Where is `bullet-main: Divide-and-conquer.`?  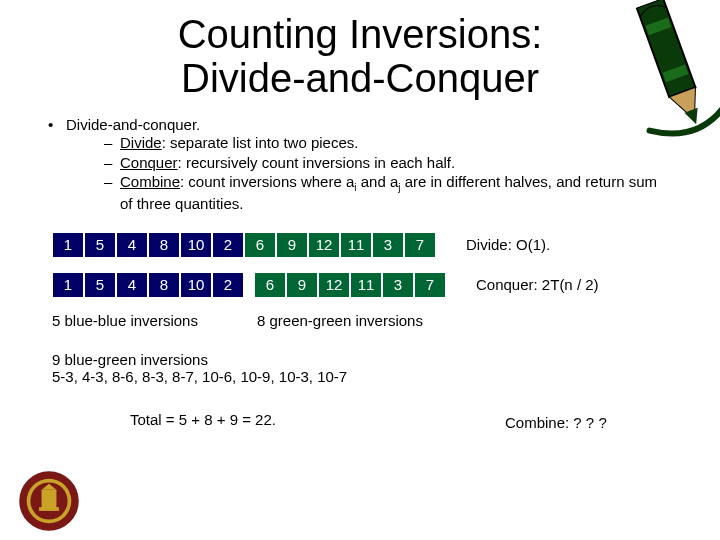
bullet-main: Divide-and-conquer. is located at coordinates (384, 124).